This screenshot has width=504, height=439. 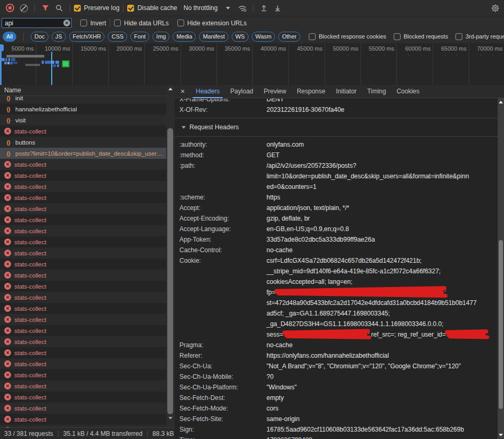 What do you see at coordinates (59, 8) in the screenshot?
I see `search-button` at bounding box center [59, 8].